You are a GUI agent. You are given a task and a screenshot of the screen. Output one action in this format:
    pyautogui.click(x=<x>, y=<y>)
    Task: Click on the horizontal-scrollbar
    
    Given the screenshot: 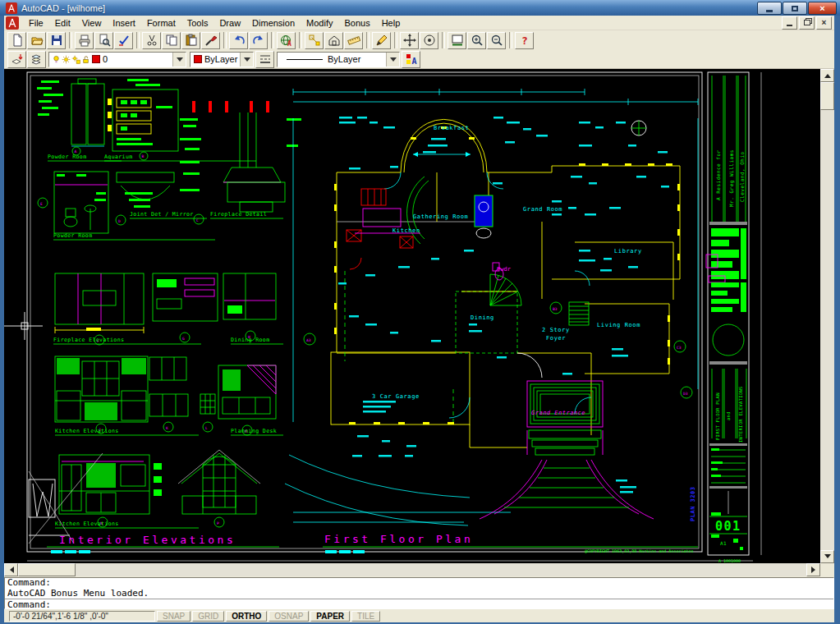 What is the action you would take?
    pyautogui.click(x=412, y=570)
    